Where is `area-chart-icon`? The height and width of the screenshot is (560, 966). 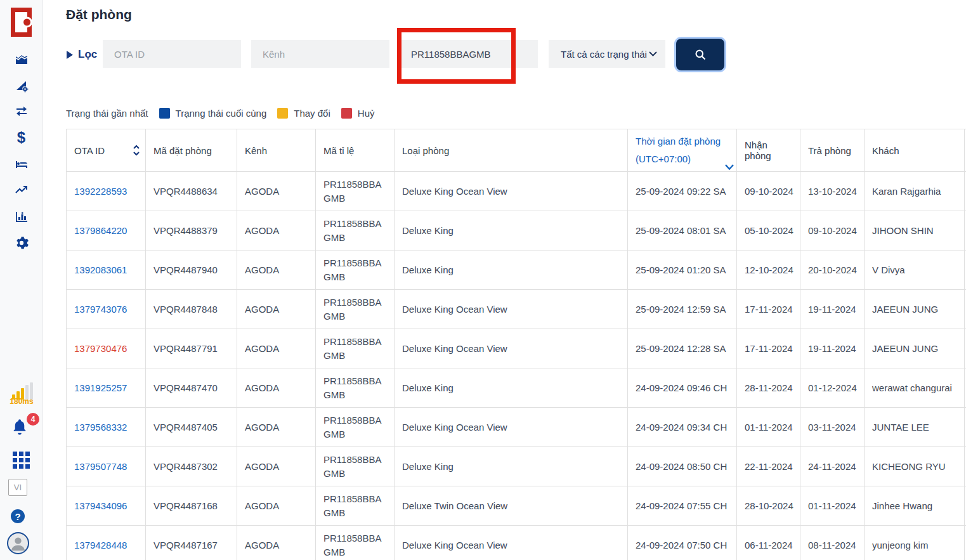 area-chart-icon is located at coordinates (22, 59).